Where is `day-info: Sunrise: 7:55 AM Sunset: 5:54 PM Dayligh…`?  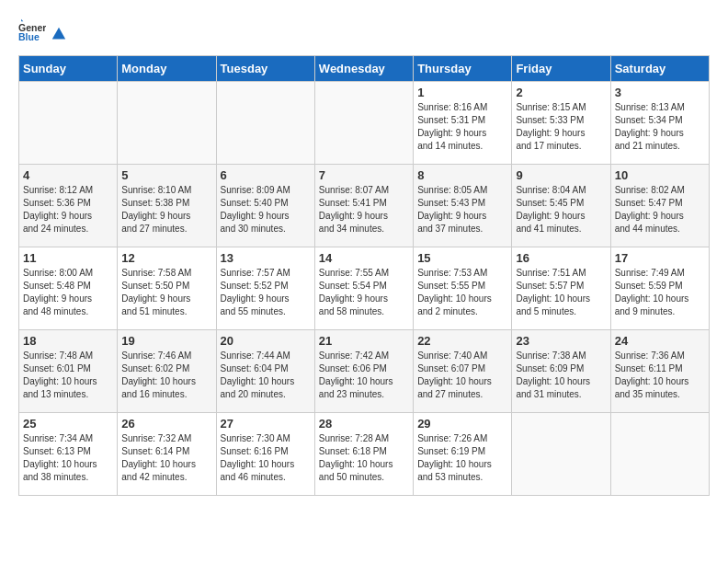 day-info: Sunrise: 7:55 AM Sunset: 5:54 PM Dayligh… is located at coordinates (364, 293).